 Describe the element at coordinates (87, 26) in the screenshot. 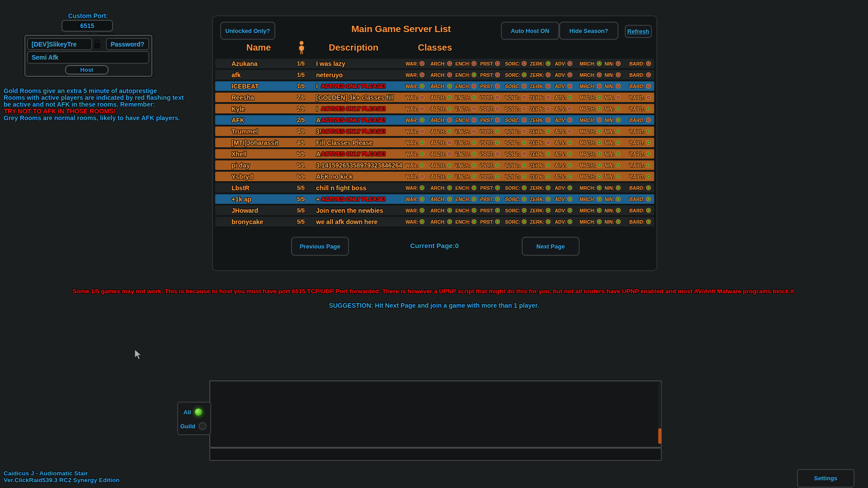

I see `custom-port-input: 6515` at that location.